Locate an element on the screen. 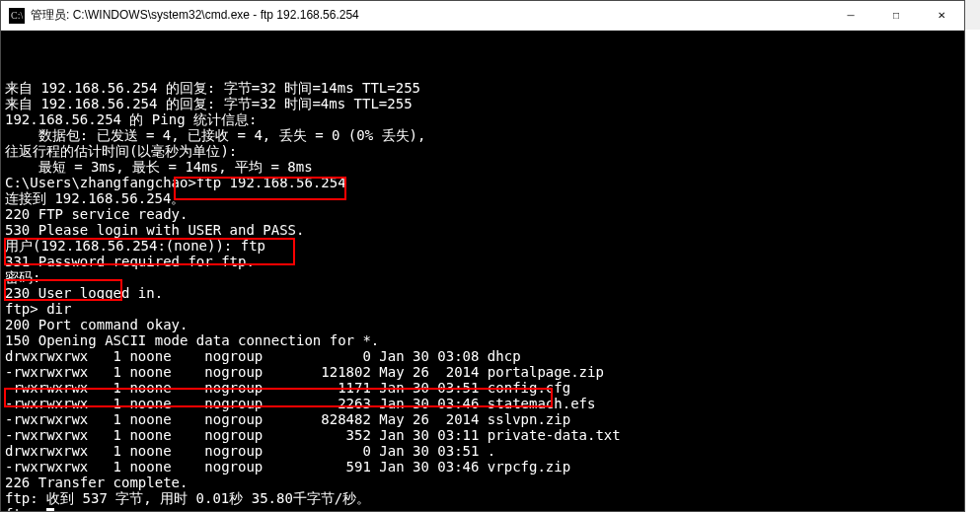 Image resolution: width=980 pixels, height=512 pixels. close-button: ✕ is located at coordinates (942, 16).